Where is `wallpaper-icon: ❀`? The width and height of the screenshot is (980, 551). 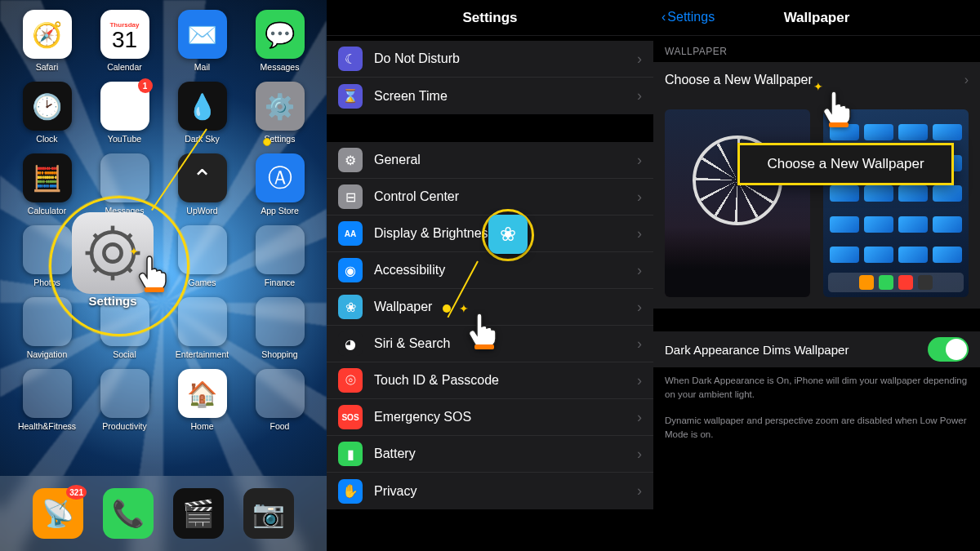
wallpaper-icon: ❀ is located at coordinates (508, 234).